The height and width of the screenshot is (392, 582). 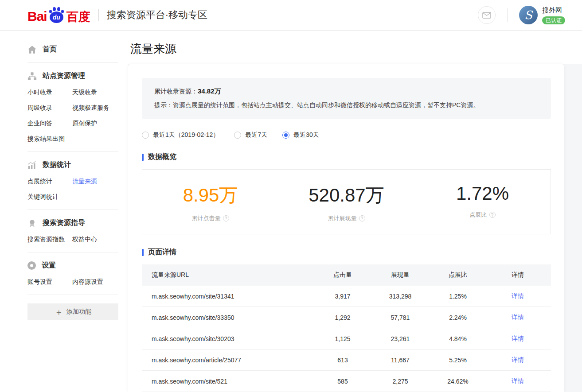 I want to click on source-url: m.ask.seowhy.com/site/30203, so click(x=229, y=339).